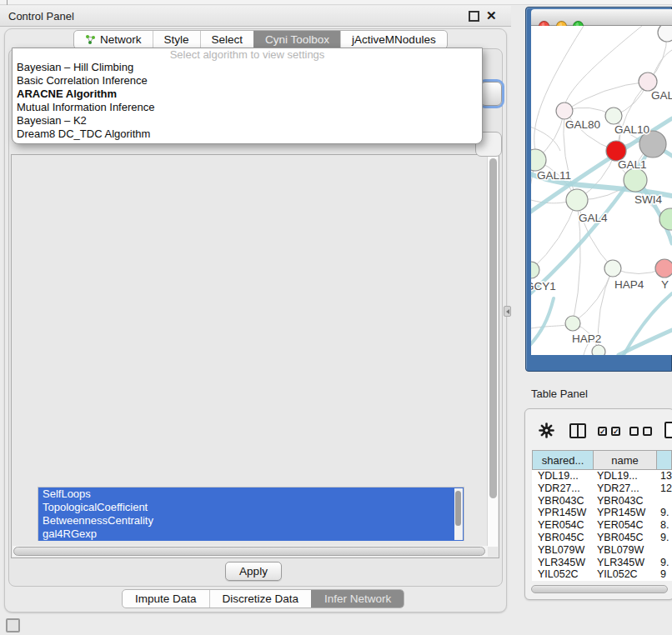 The image size is (672, 635). What do you see at coordinates (602, 563) in the screenshot?
I see `table-row: YLR345WYLR345W9.` at bounding box center [602, 563].